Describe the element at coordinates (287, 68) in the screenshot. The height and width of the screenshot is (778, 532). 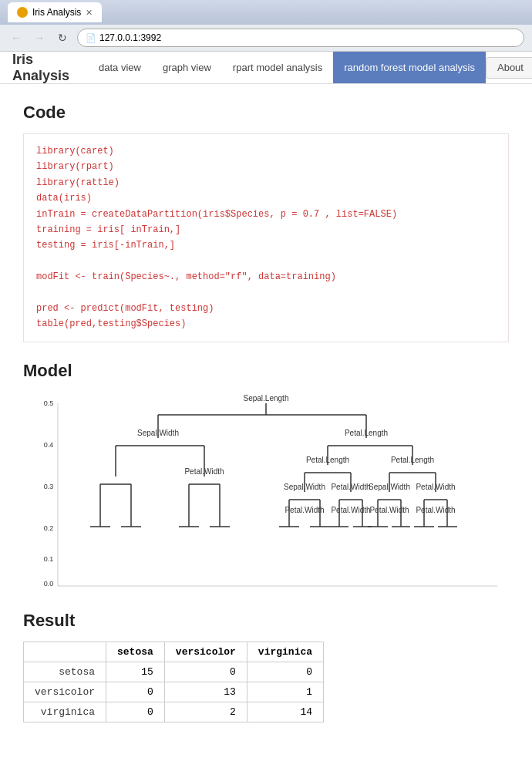
I see `nav-tabs: data view graph view rpart model analysi…` at that location.